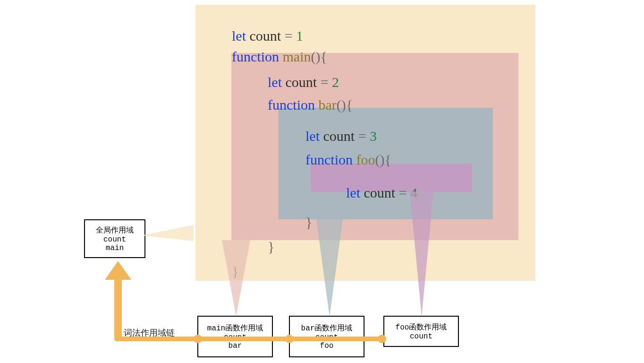 The width and height of the screenshot is (644, 363). Describe the element at coordinates (421, 327) in the screenshot. I see `box-foo-title: foo函数作用域` at that location.